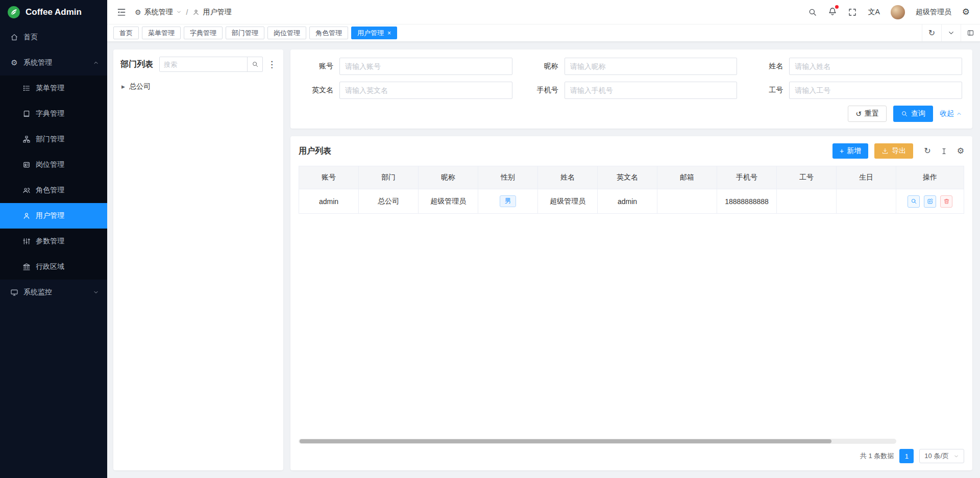 The height and width of the screenshot is (478, 980). What do you see at coordinates (872, 114) in the screenshot?
I see `reset-label: 重置` at bounding box center [872, 114].